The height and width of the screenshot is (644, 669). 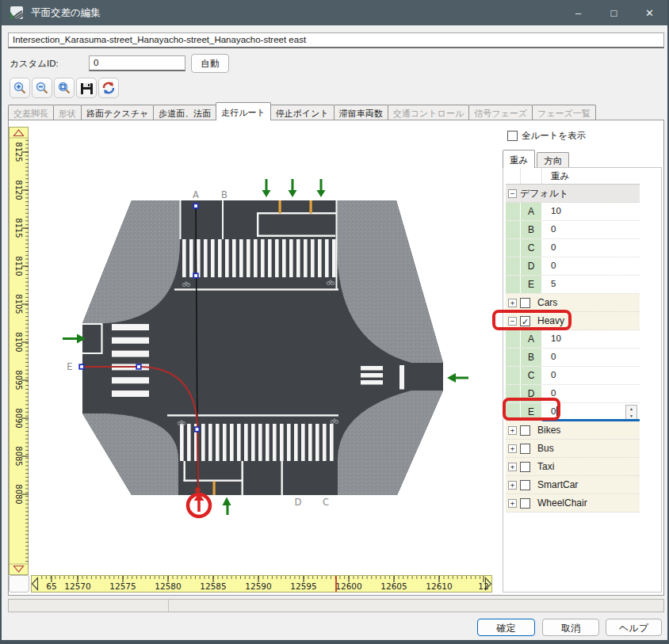 I want to click on tab-weight: 重み, so click(x=518, y=158).